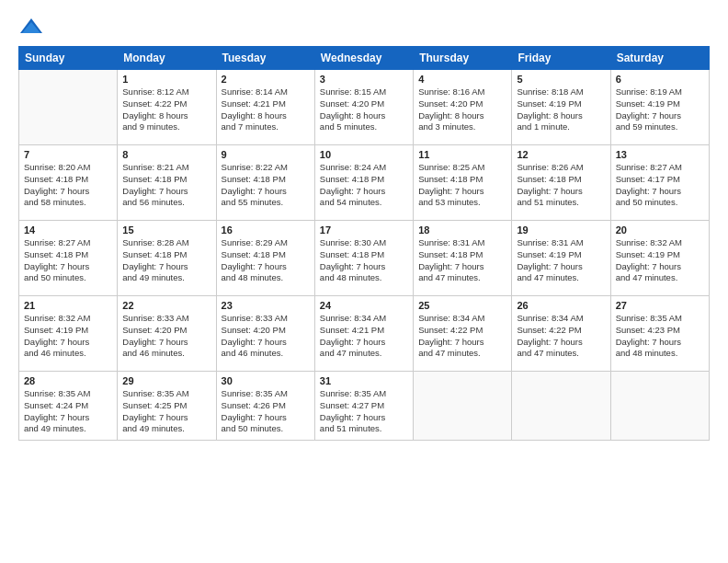 The image size is (728, 563). What do you see at coordinates (68, 230) in the screenshot?
I see `day-number: 14` at bounding box center [68, 230].